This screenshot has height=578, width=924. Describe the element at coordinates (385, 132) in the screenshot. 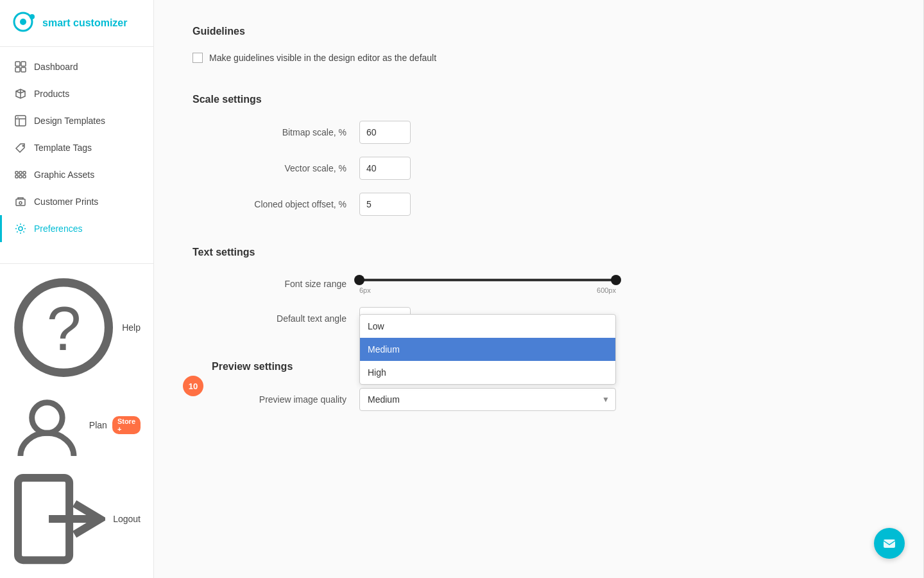

I see `bitmap-scale-input` at that location.